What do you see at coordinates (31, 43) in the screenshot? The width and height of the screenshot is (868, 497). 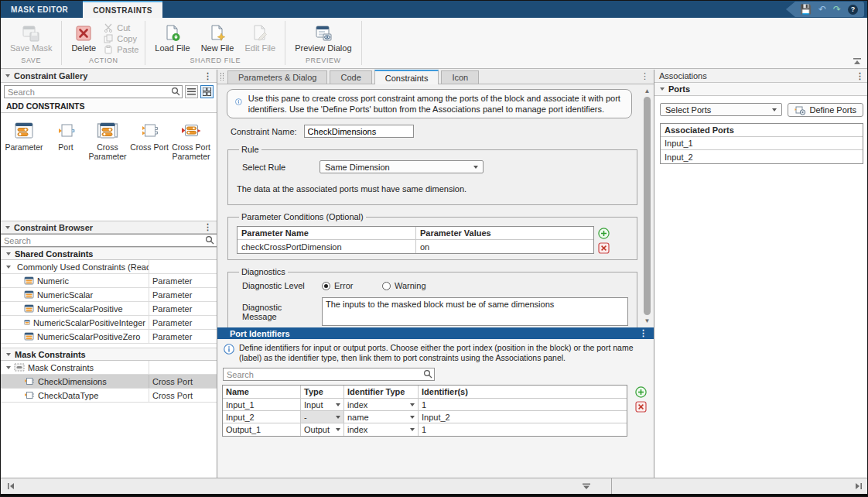 I see `toolstrip-group-save: Save Mask SAVE` at bounding box center [31, 43].